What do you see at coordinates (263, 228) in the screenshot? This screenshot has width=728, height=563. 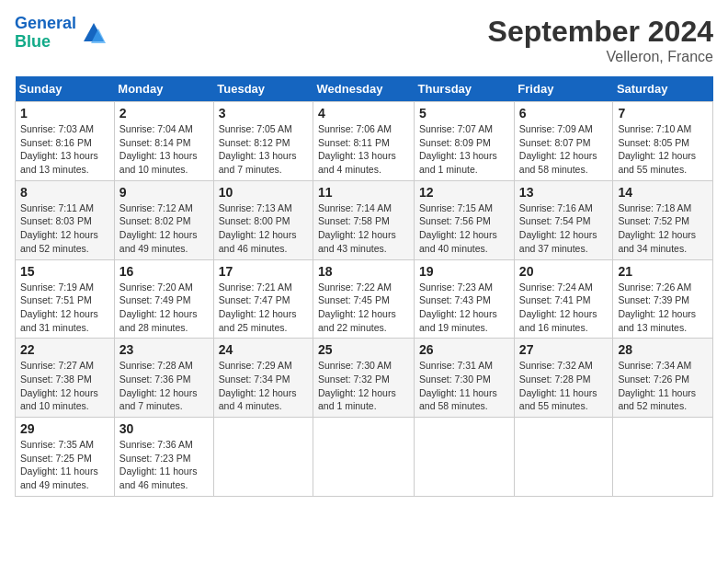 I see `day-info: Sunrise: 7:13 AM Sunset: 8:00 PM Dayligh…` at bounding box center [263, 228].